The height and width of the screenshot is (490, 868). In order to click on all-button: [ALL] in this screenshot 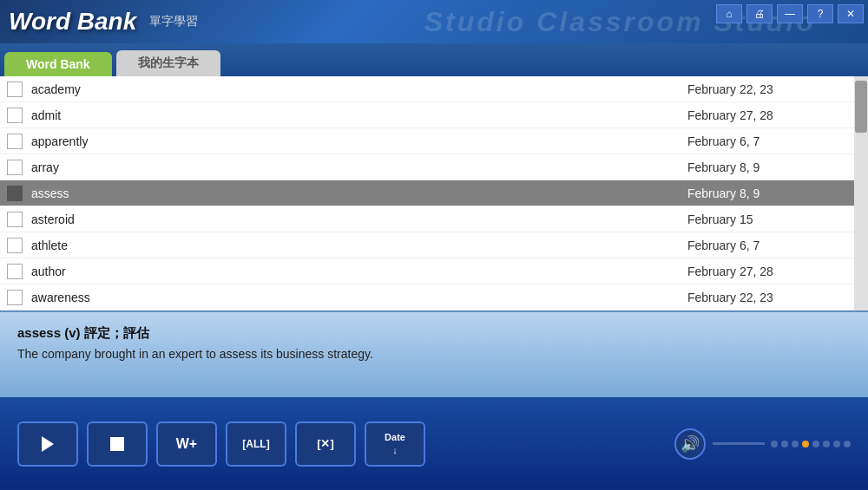, I will do `click(256, 444)`.